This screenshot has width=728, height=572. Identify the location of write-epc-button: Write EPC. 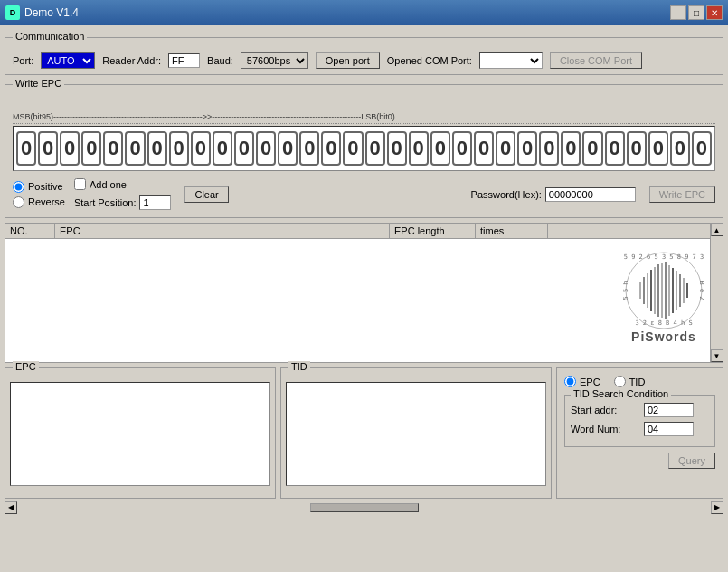
(682, 195).